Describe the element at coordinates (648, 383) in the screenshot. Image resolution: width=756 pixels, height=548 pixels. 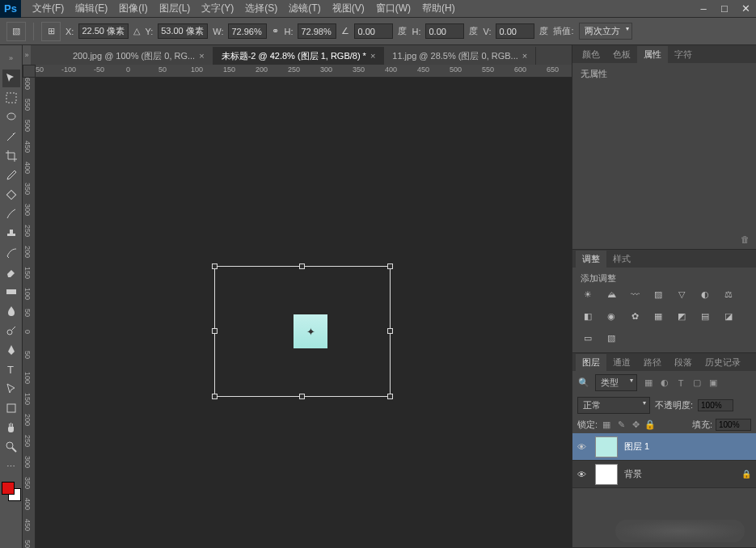
I see `filter-pixel-icon: ▦` at that location.